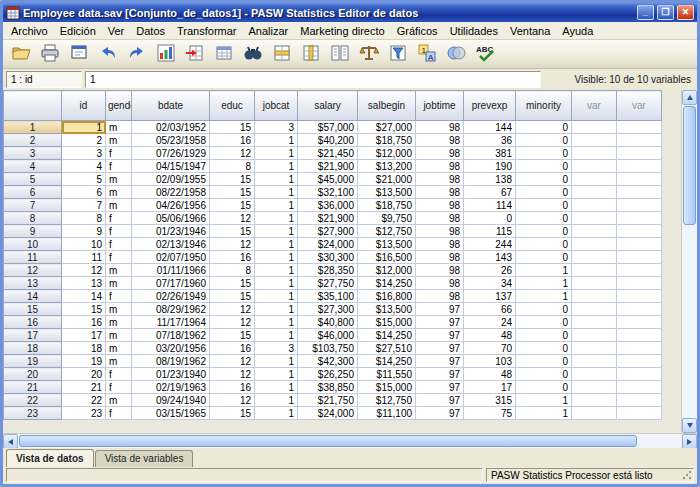  I want to click on cell-educ-12: 8, so click(232, 270).